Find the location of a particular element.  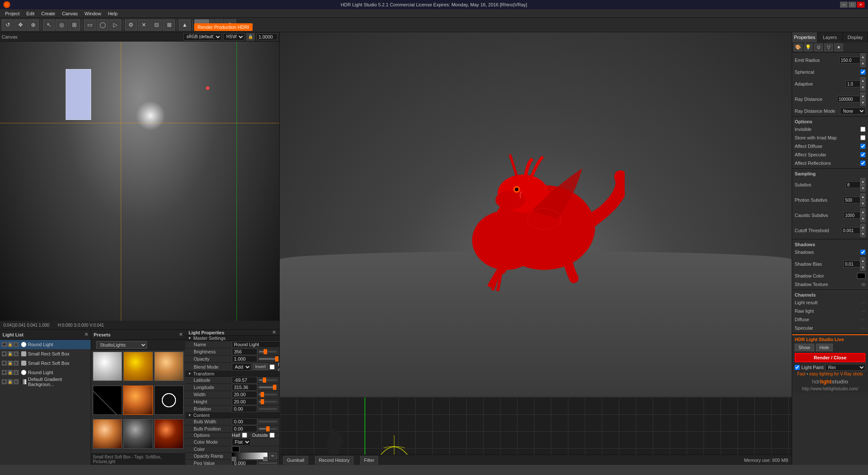

outside-checkbox is located at coordinates (272, 435).